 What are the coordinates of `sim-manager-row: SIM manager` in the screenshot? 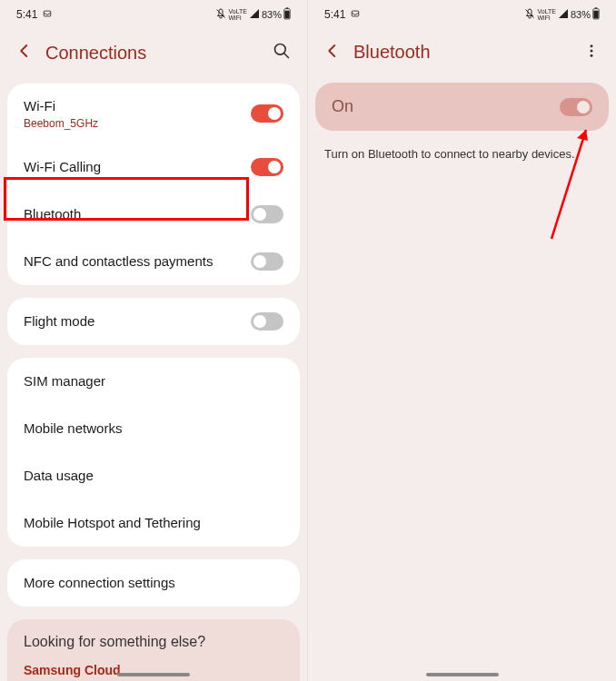 It's located at (154, 381).